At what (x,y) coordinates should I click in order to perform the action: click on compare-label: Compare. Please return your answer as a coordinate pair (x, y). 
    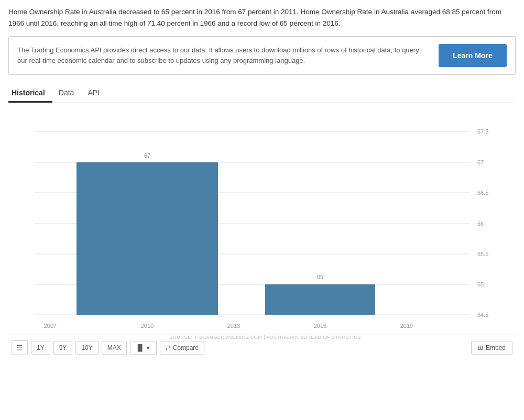
    Looking at the image, I should click on (185, 348).